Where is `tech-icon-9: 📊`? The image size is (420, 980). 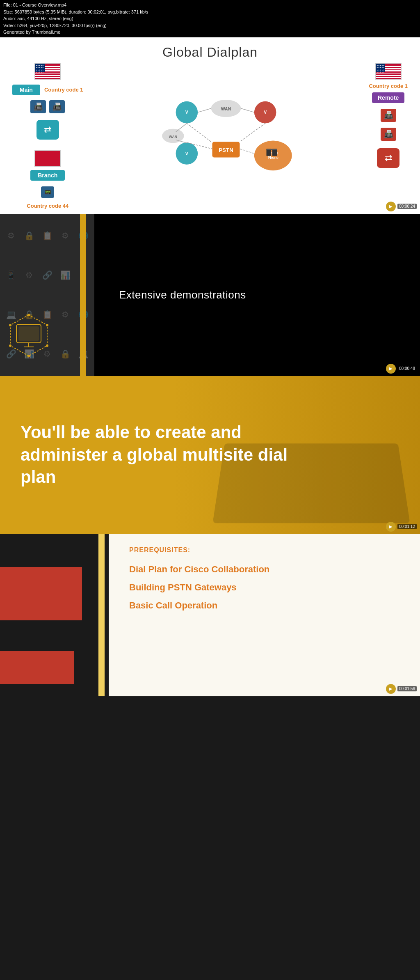
tech-icon-9: 📊 is located at coordinates (65, 275).